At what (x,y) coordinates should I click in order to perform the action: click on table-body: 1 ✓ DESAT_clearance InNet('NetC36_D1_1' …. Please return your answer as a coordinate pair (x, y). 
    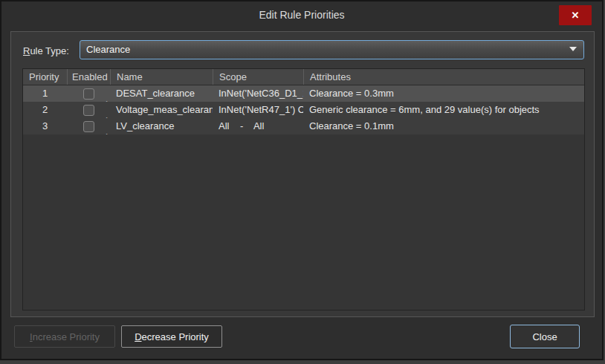
    Looking at the image, I should click on (303, 110).